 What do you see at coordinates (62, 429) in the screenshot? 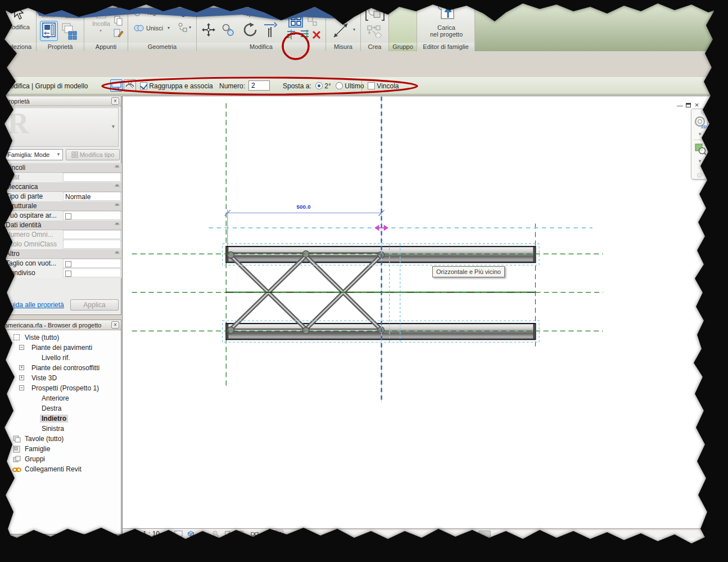
I see `tree-item-sinistra: Sinistra` at bounding box center [62, 429].